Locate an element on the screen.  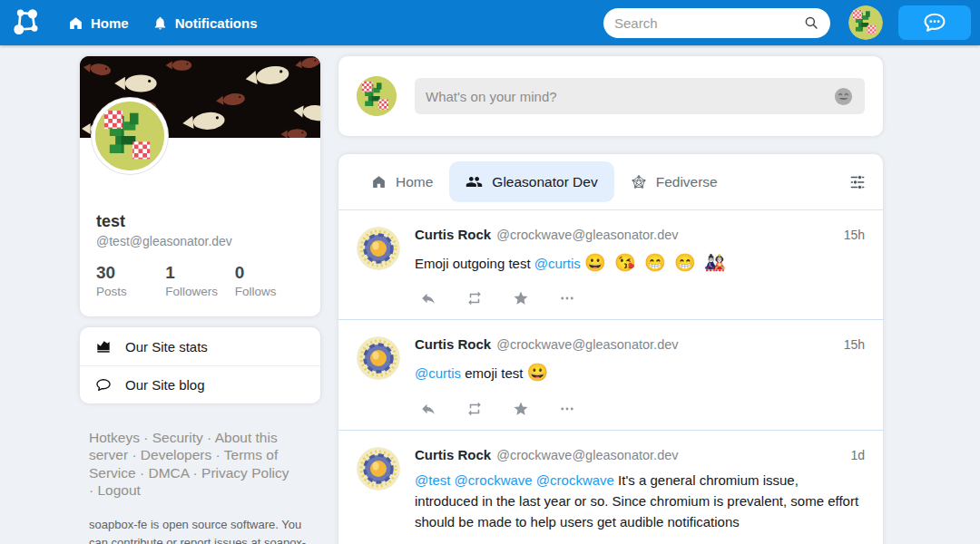
timeline-settings-button is located at coordinates (858, 182).